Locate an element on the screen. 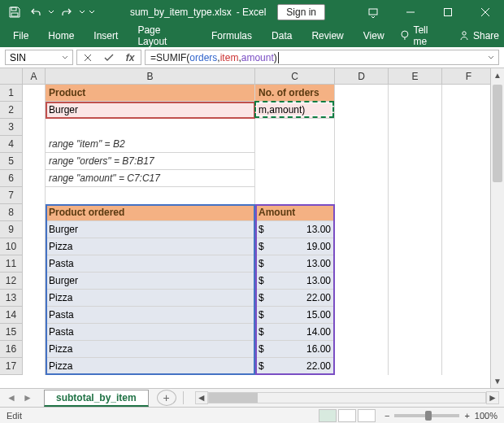 The image size is (504, 423). cell-C9: $13.00 is located at coordinates (295, 229).